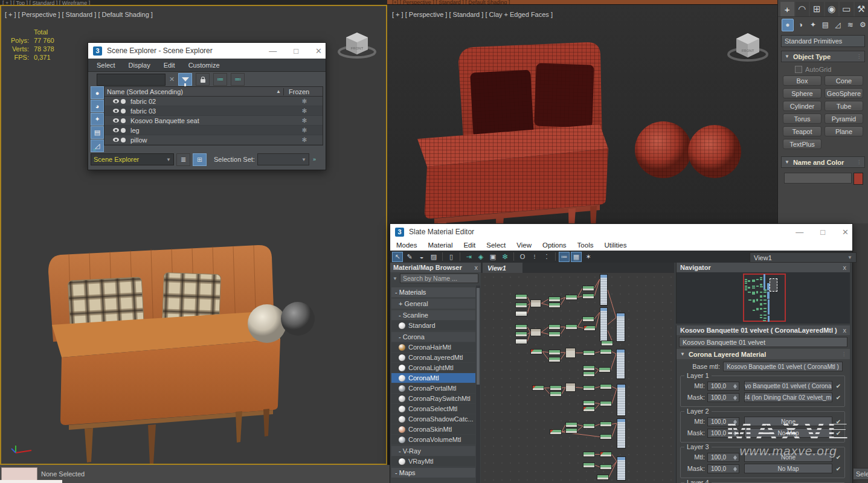 The width and height of the screenshot is (868, 483). Describe the element at coordinates (106, 65) in the screenshot. I see `menu-select: Select` at that location.